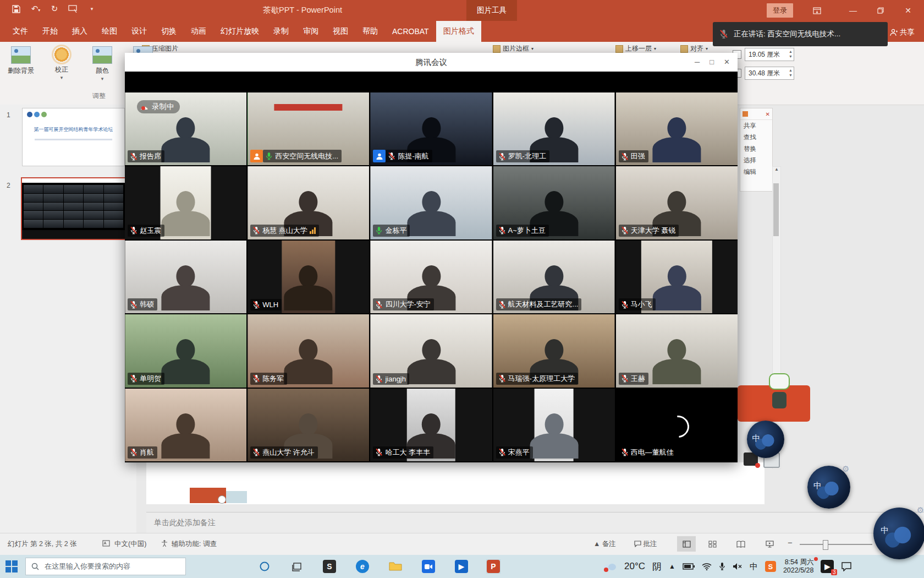 The width and height of the screenshot is (924, 578). I want to click on battery-icon, so click(689, 566).